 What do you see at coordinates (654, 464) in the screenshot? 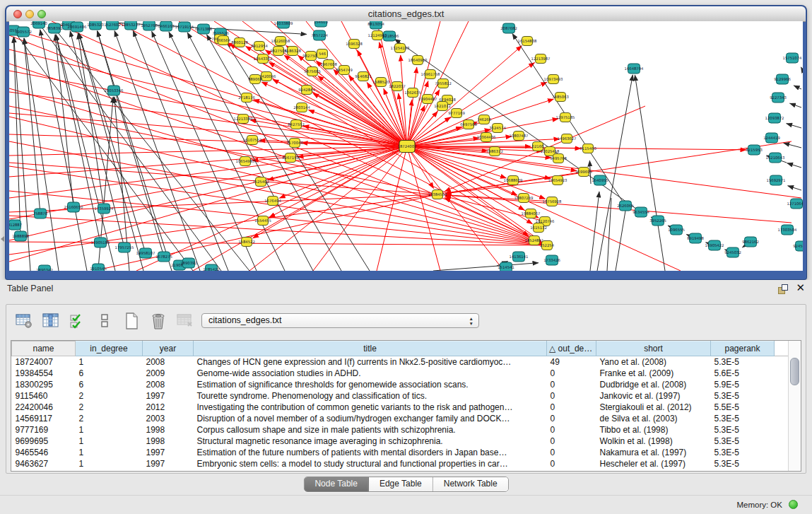
I see `cell-short: Hescheler et al. (1997)` at bounding box center [654, 464].